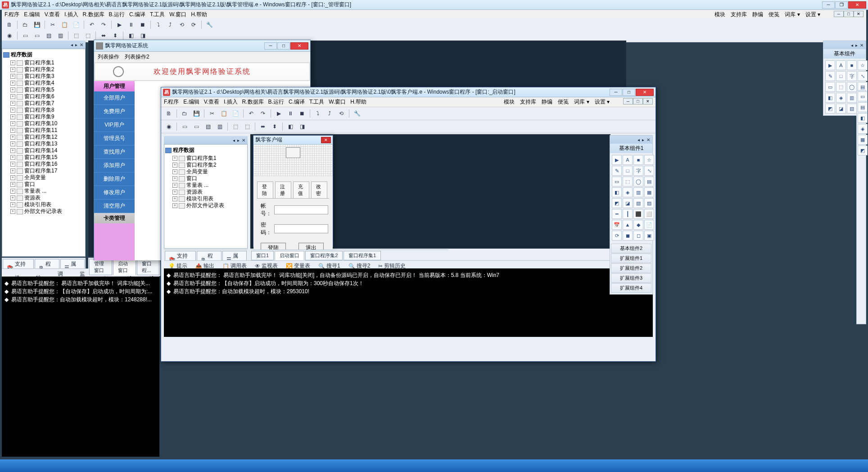  What do you see at coordinates (617, 214) in the screenshot?
I see `palette-button: ━` at bounding box center [617, 214].